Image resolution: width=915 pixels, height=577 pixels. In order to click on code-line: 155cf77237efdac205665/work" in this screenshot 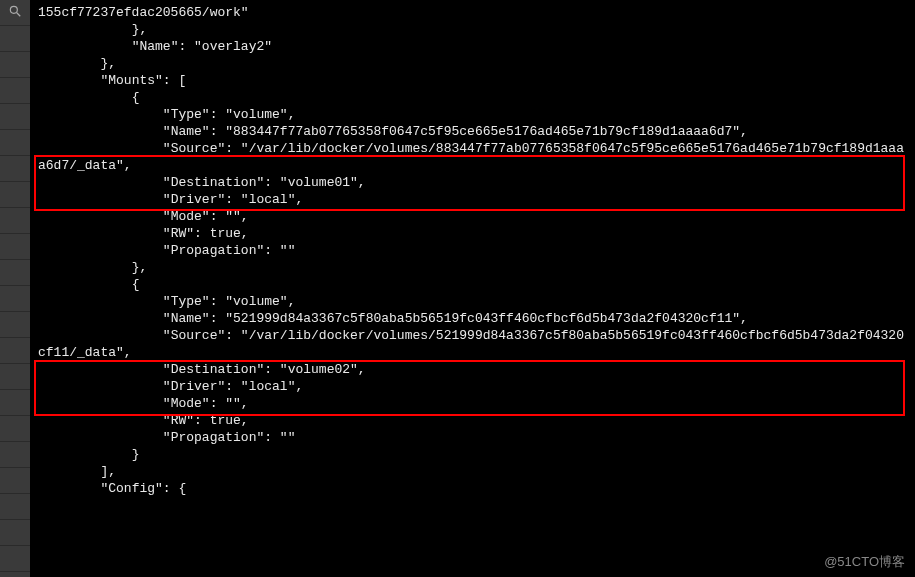, I will do `click(144, 12)`.